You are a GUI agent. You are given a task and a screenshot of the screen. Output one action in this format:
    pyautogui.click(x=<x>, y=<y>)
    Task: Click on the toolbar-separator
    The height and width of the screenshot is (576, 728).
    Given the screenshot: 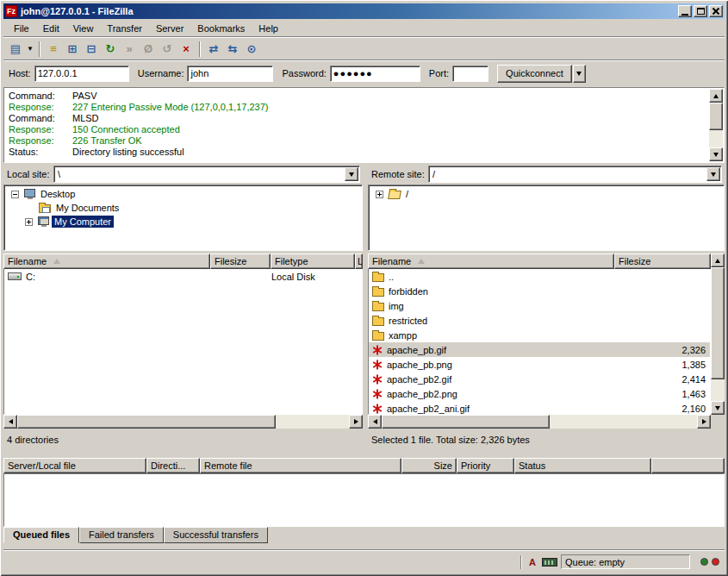 What is the action you would take?
    pyautogui.click(x=40, y=49)
    